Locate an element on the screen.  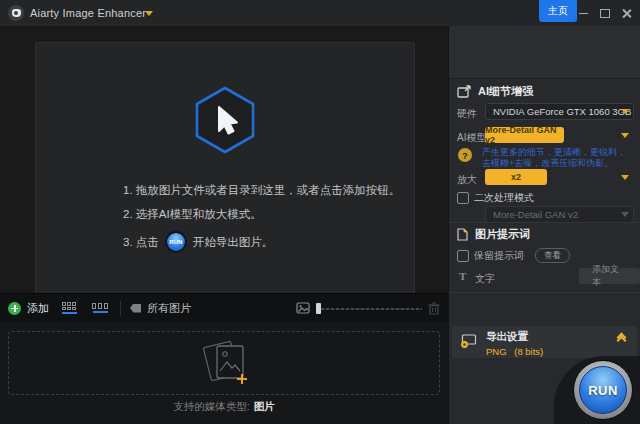
hardware-dropdown: NVIDIA GeForce GTX 1060 3GB is located at coordinates (560, 112).